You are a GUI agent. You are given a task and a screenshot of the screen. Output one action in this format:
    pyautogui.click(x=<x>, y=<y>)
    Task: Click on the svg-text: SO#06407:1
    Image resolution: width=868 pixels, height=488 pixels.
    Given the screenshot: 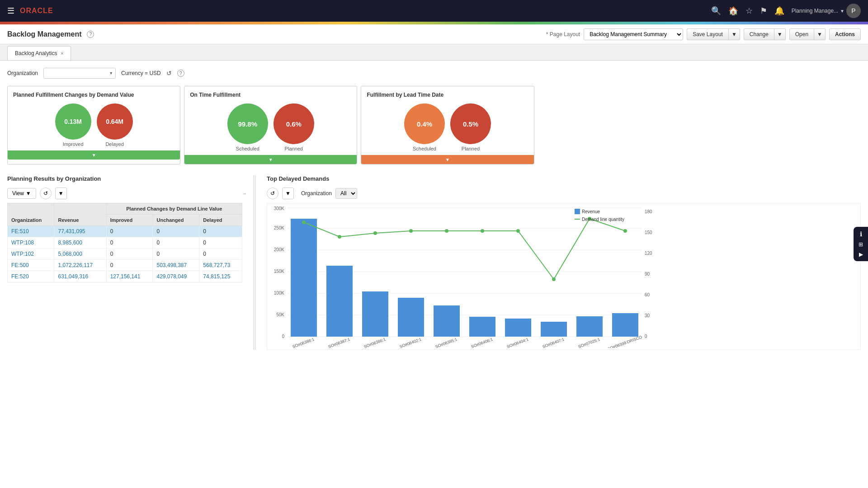 What is the action you would take?
    pyautogui.click(x=553, y=343)
    